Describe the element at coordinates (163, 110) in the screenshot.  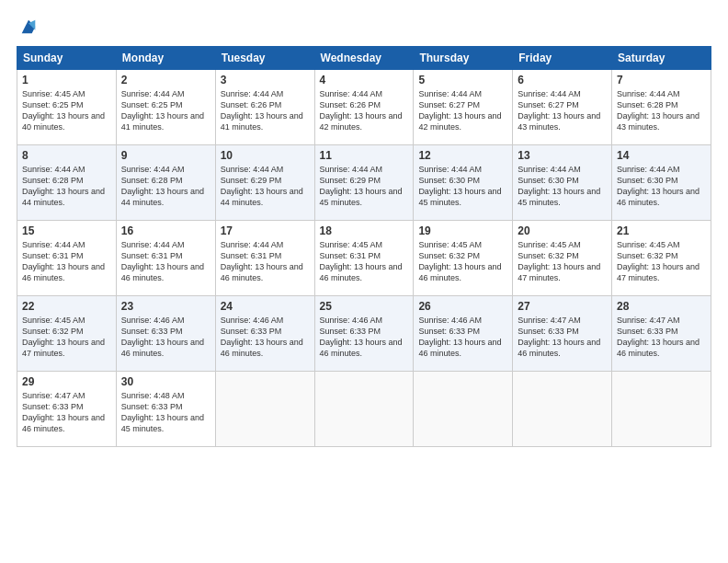
I see `day-info: Sunrise: 4:44 AMSunset: 6:25 PMDaylight:…` at that location.